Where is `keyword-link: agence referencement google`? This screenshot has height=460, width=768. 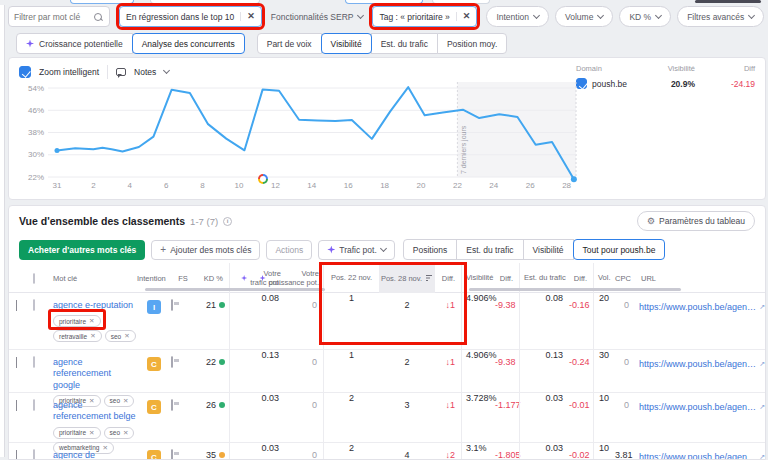
keyword-link: agence referencement google is located at coordinates (95, 374).